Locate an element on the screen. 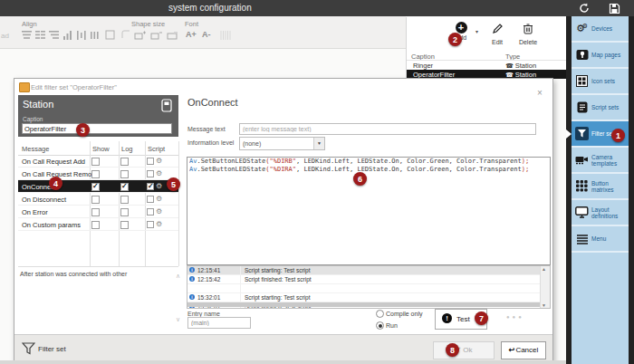 The width and height of the screenshot is (634, 364). add-icon: + is located at coordinates (462, 27).